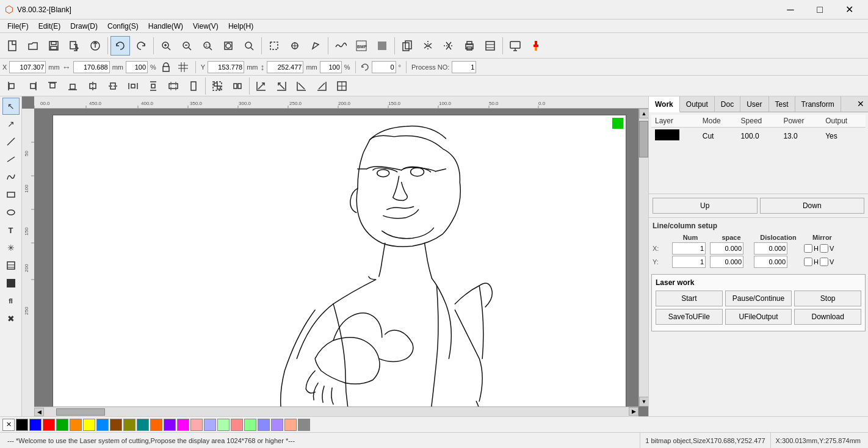 The height and width of the screenshot is (448, 868). Describe the element at coordinates (133, 86) in the screenshot. I see `distribute-h` at that location.